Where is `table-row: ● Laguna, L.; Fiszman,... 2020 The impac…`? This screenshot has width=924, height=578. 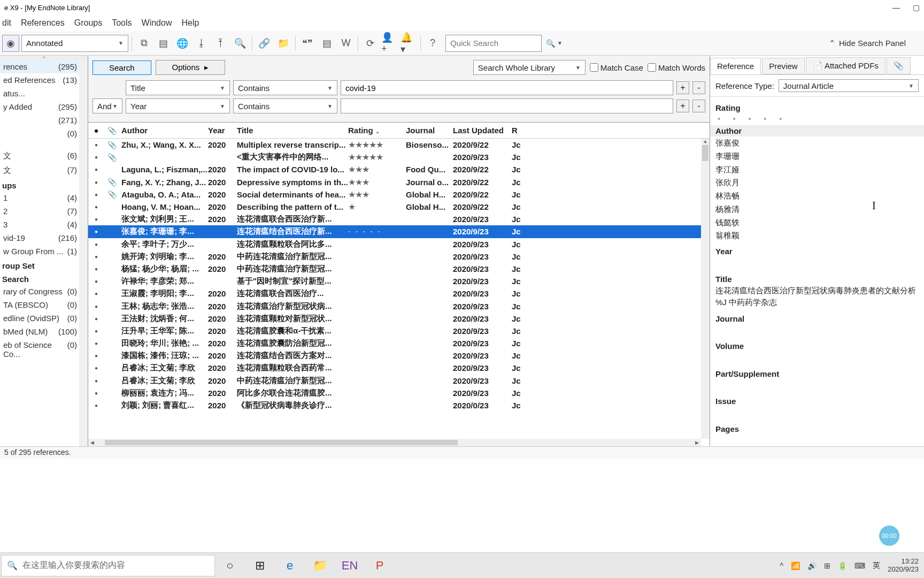
table-row: ● Laguna, L.; Fiszman,... 2020 The impac… is located at coordinates (399, 169).